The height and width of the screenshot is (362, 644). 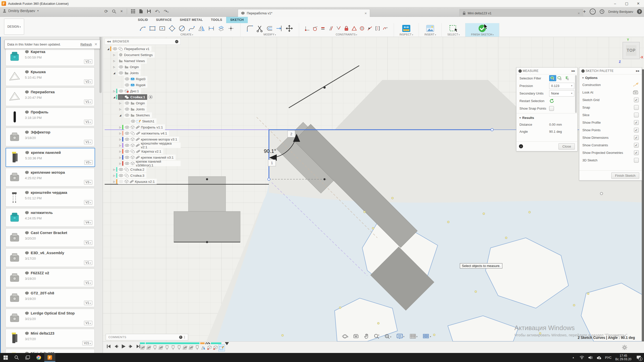 I want to click on go-to-start-button, so click(x=109, y=346).